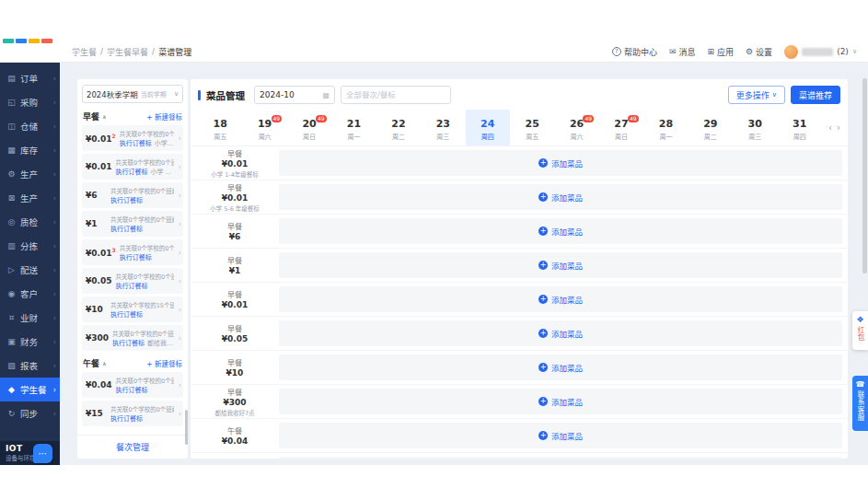 This screenshot has width=868, height=500. Describe the element at coordinates (34, 41) in the screenshot. I see `brand-bar-yellow` at that location.